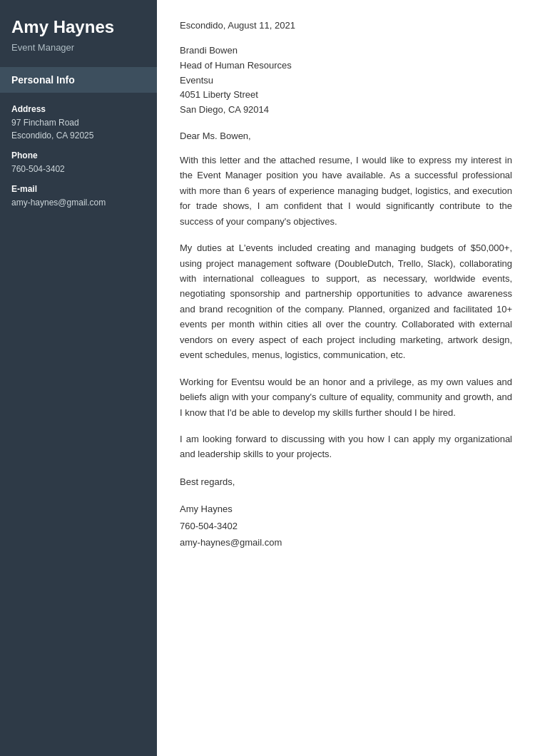 This screenshot has width=535, height=756. I want to click on address-line2: Escondido, CA 92025, so click(78, 136).